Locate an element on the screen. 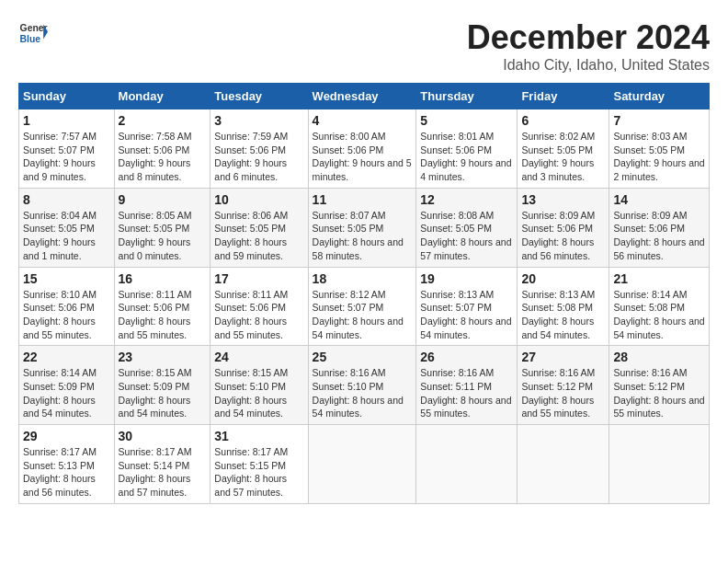 Image resolution: width=728 pixels, height=563 pixels. col-tuesday: Tuesday is located at coordinates (259, 97).